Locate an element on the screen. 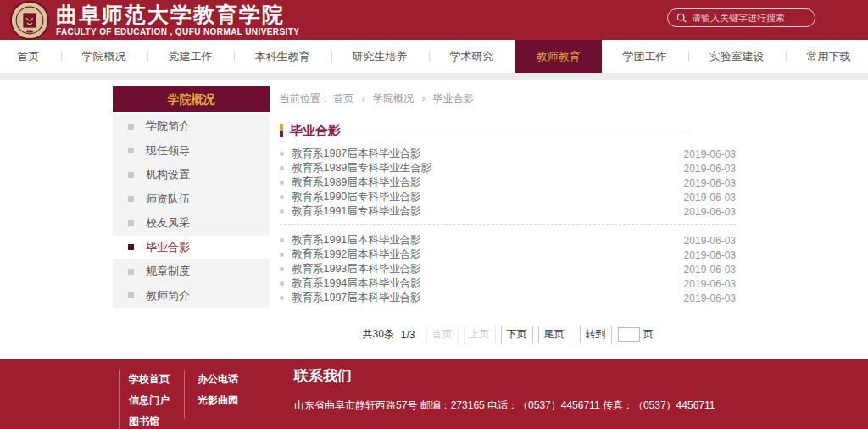 The width and height of the screenshot is (868, 429). list-item: 教育系1991届专科毕业合影 2019-06-03 is located at coordinates (508, 212).